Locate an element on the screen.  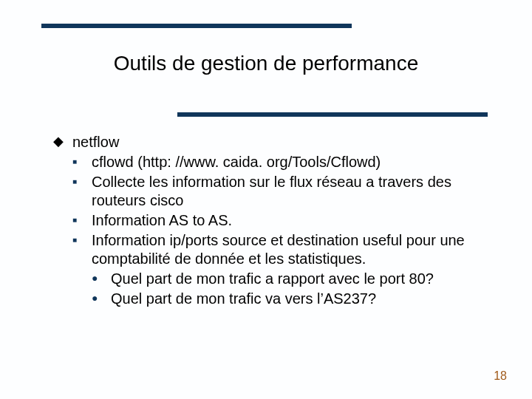
list-item-text: Quel part de mon trafic a rapport avec l… is located at coordinates (303, 279).